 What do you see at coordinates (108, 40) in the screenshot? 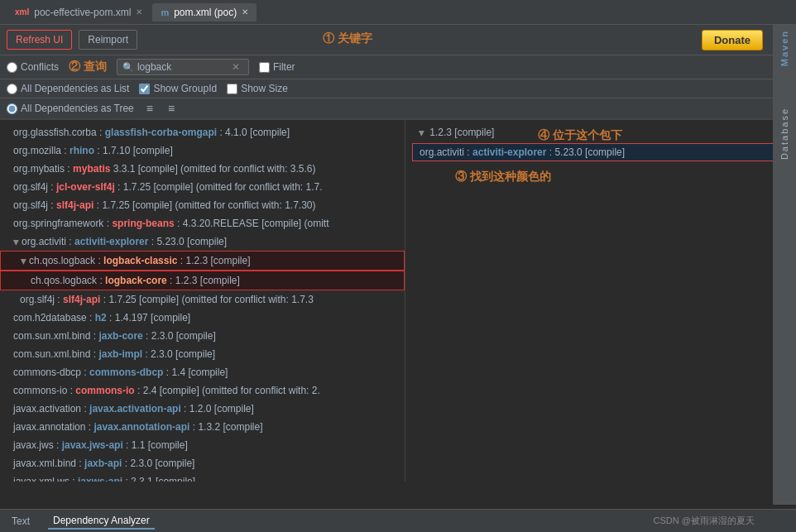
I see `reimport-button: Reimport` at bounding box center [108, 40].